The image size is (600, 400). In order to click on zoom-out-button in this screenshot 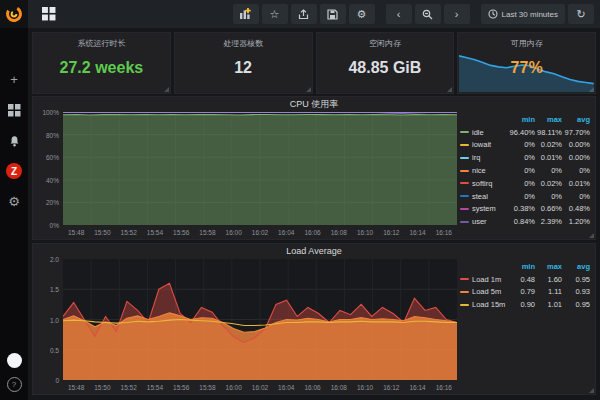, I will do `click(428, 14)`.